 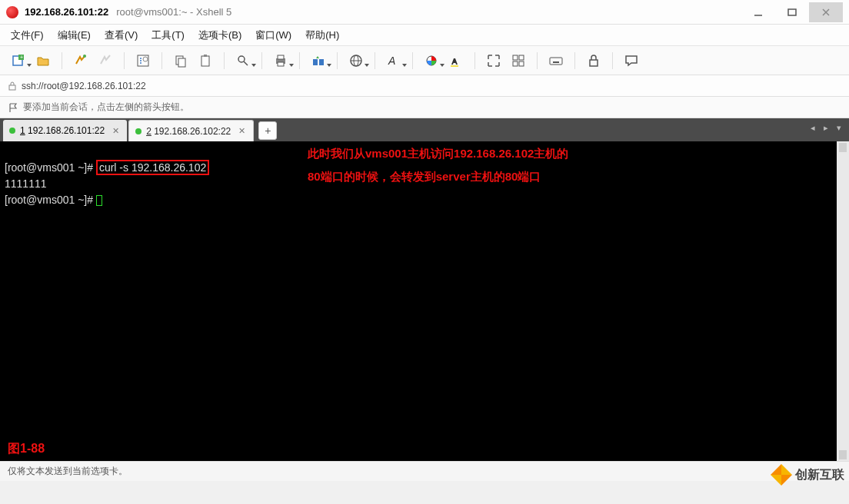 I want to click on menu-file: 文件(F), so click(x=28, y=35).